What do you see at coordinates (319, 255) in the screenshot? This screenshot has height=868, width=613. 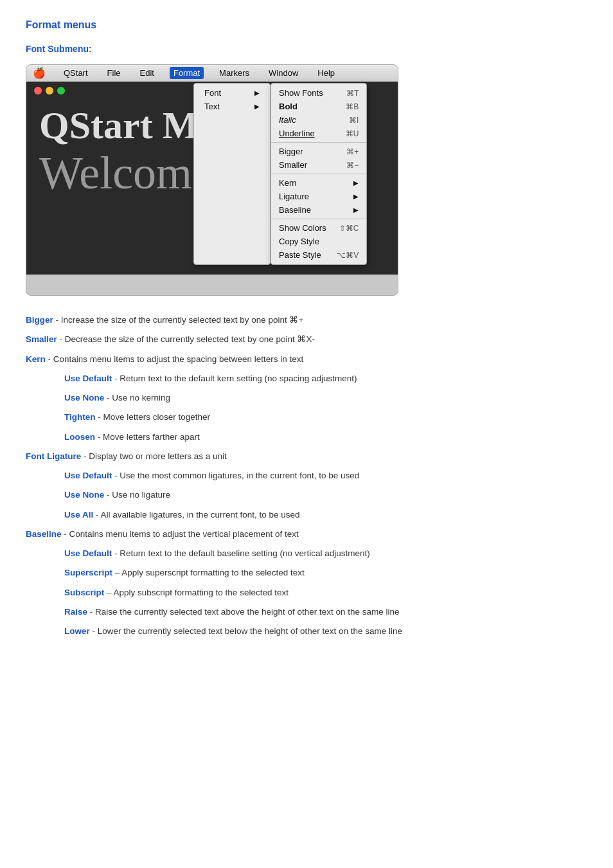 I see `paste-style-item: Paste Style ⌥⌘V` at bounding box center [319, 255].